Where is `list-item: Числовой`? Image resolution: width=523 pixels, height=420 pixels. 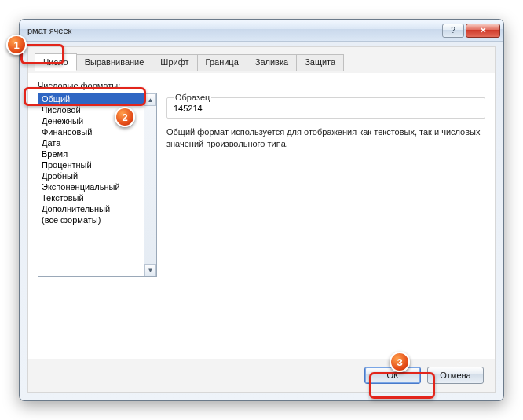 list-item: Числовой is located at coordinates (91, 110).